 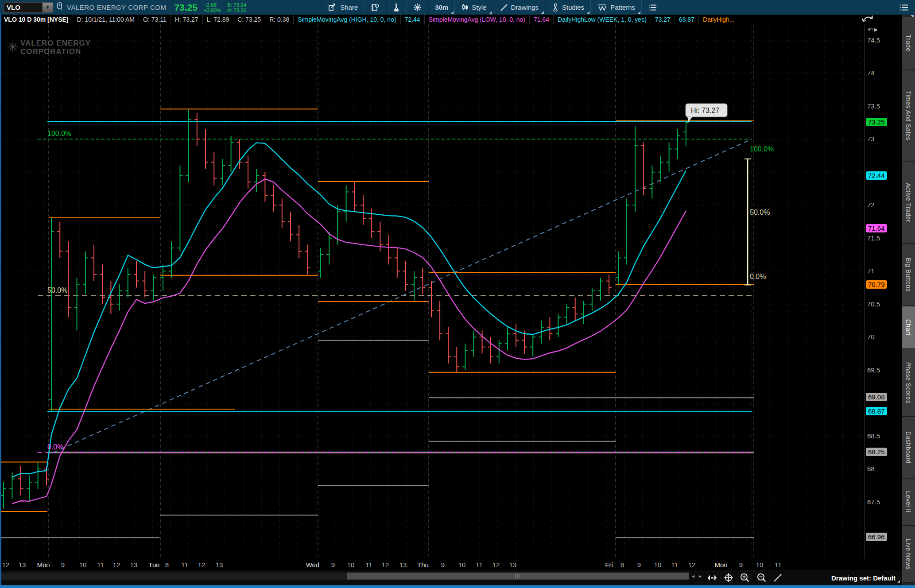 I want to click on study-dailyhighlow-label: DailyHighLow (WEEK, 1, 0, yes), so click(x=602, y=19).